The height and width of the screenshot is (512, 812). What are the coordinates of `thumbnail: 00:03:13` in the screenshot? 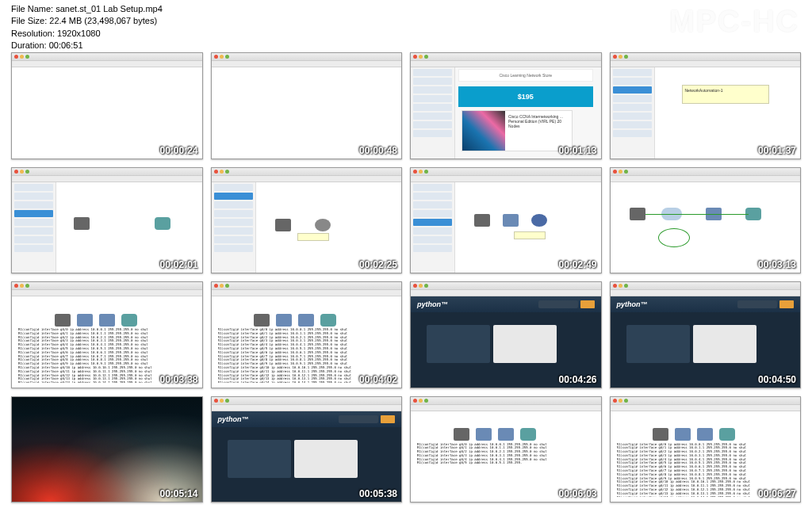 It's located at (706, 220).